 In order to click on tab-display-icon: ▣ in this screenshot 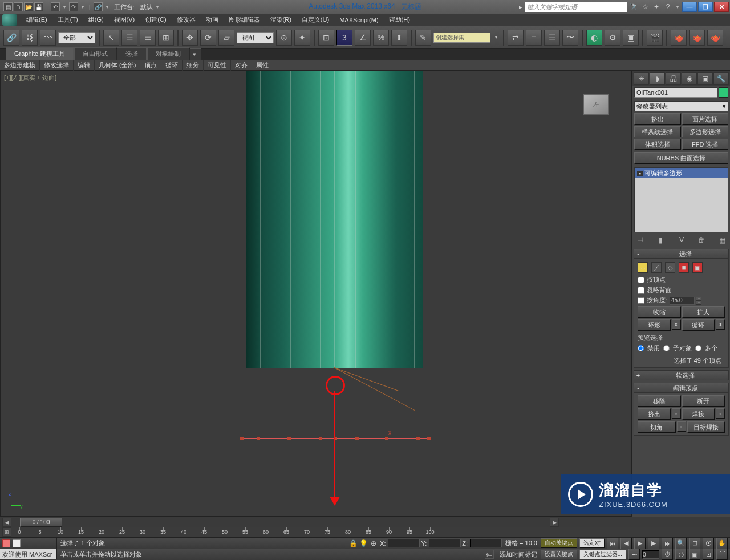, I will do `click(705, 79)`.